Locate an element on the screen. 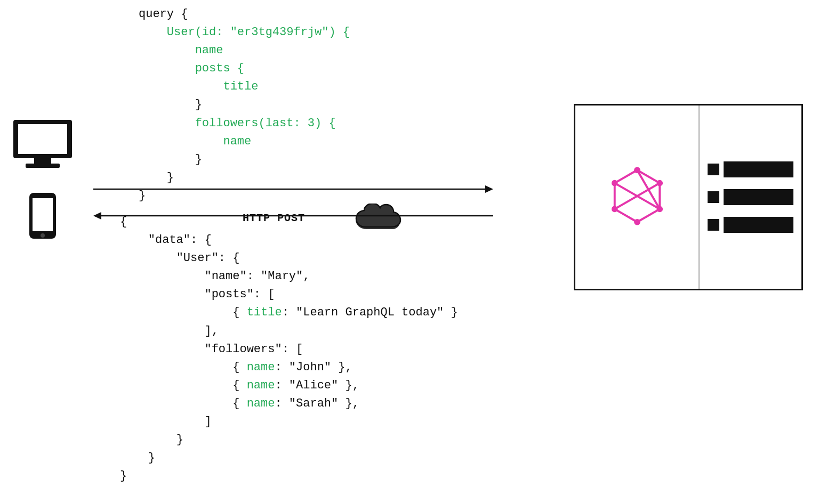  devices-container is located at coordinates (43, 176).